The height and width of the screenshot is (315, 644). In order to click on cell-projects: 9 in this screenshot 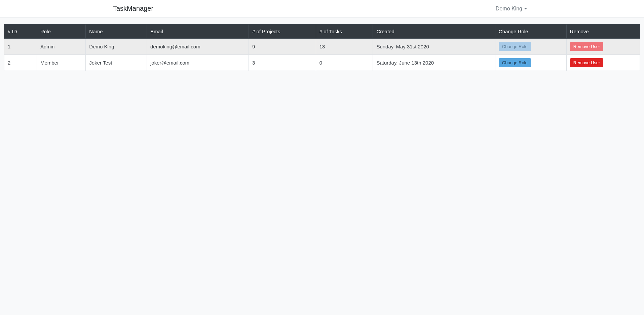, I will do `click(282, 47)`.